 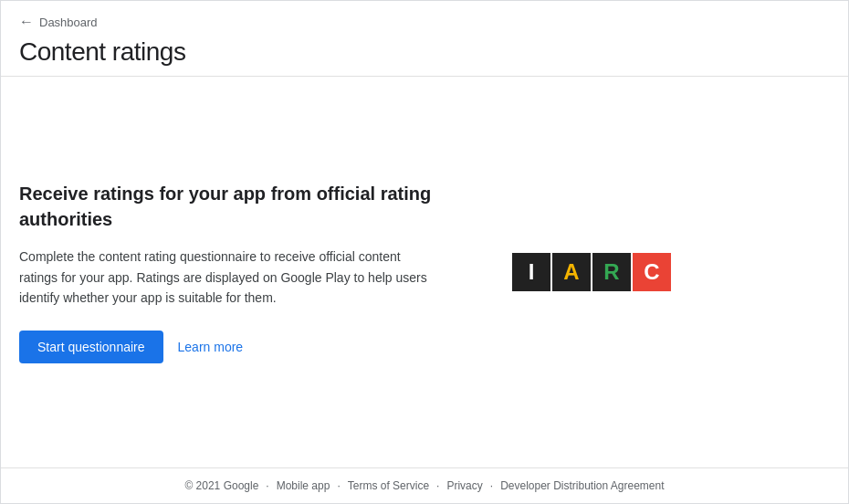 What do you see at coordinates (464, 486) in the screenshot?
I see `footer-link-privacy: Privacy` at bounding box center [464, 486].